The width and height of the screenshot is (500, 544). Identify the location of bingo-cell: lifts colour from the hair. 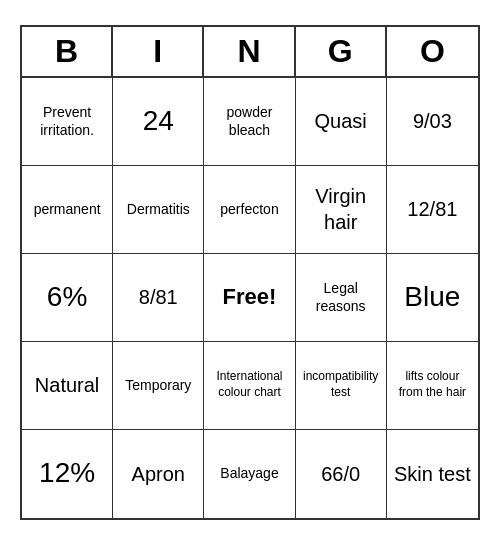
(432, 386).